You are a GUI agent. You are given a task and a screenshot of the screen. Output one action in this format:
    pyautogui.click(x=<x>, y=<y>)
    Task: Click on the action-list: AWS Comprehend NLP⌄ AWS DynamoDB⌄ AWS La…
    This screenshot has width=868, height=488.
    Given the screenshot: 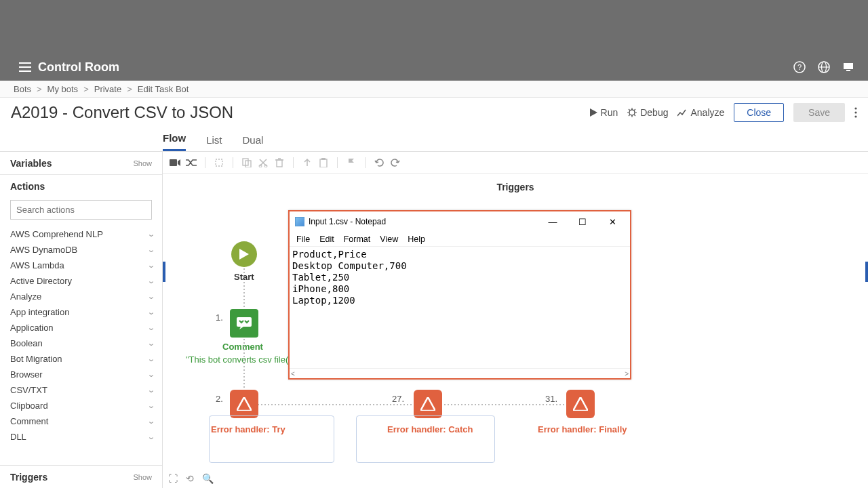 What is the action you would take?
    pyautogui.click(x=81, y=346)
    